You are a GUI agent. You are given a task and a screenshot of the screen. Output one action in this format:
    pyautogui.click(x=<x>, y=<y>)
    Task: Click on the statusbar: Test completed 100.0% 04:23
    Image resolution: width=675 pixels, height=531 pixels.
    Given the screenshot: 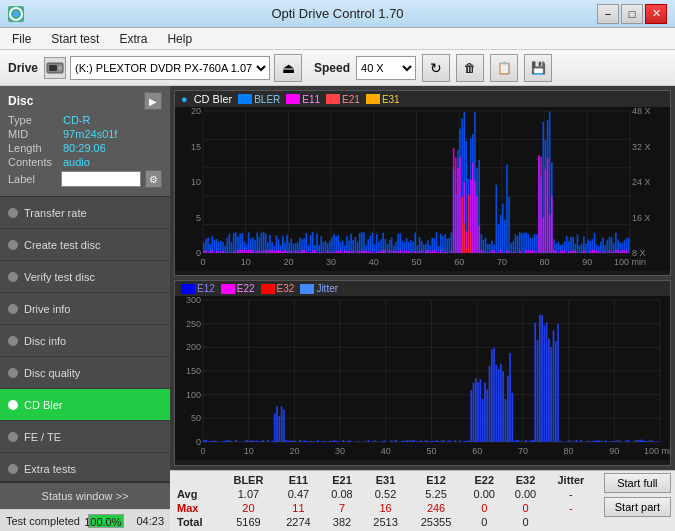 What is the action you would take?
    pyautogui.click(x=85, y=520)
    